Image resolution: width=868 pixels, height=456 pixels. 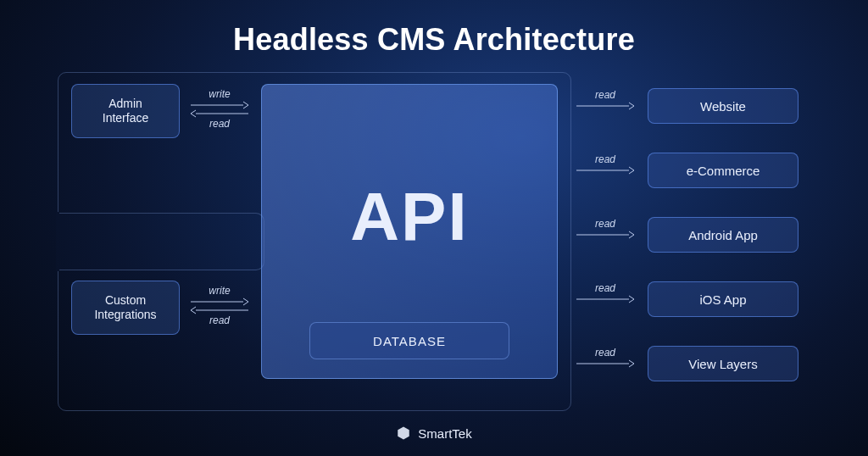 What do you see at coordinates (722, 300) in the screenshot?
I see `consumer-label: iOS App` at bounding box center [722, 300].